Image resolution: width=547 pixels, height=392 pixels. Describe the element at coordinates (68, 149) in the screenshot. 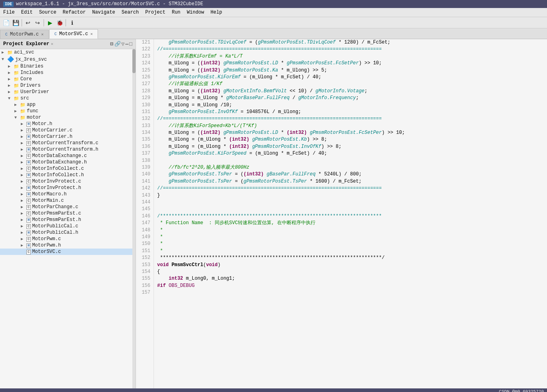

I see `tree-item-MotorCurrentTransform_h: ▶HMotorCurrentTransform.h` at that location.